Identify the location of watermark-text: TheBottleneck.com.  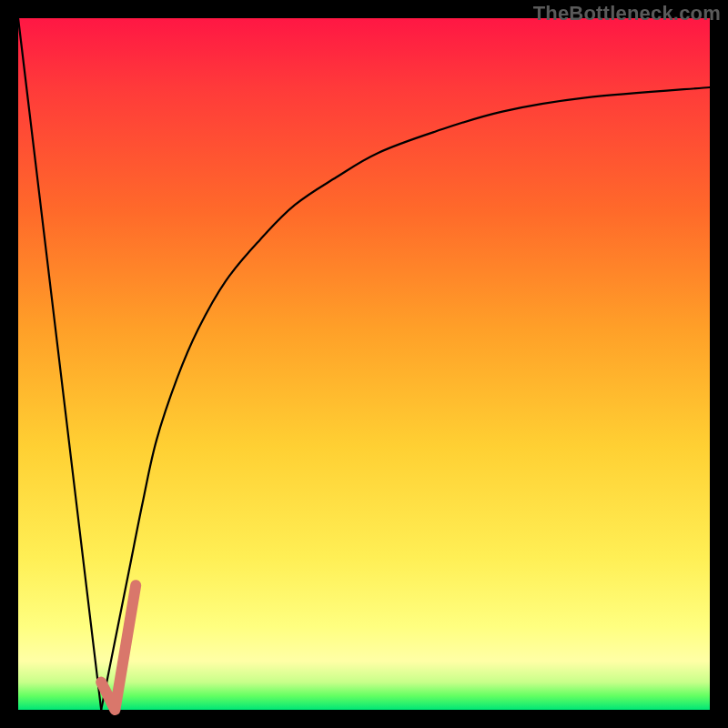
(627, 14).